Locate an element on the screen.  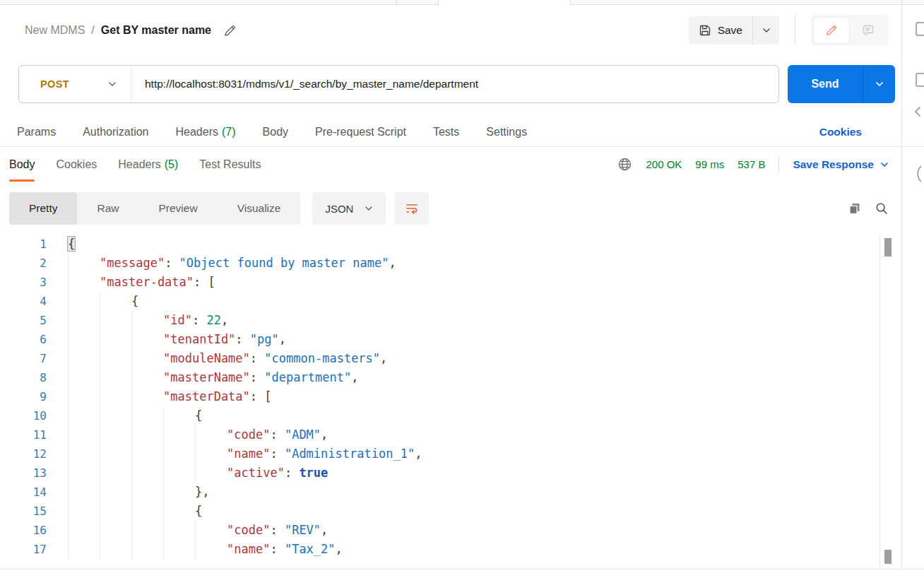
search-button is located at coordinates (882, 208).